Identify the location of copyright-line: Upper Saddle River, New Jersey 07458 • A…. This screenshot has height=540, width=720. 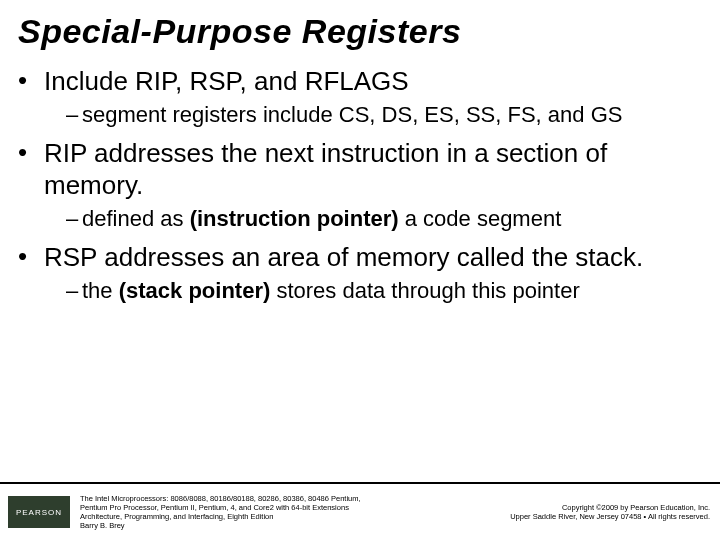
(580, 516).